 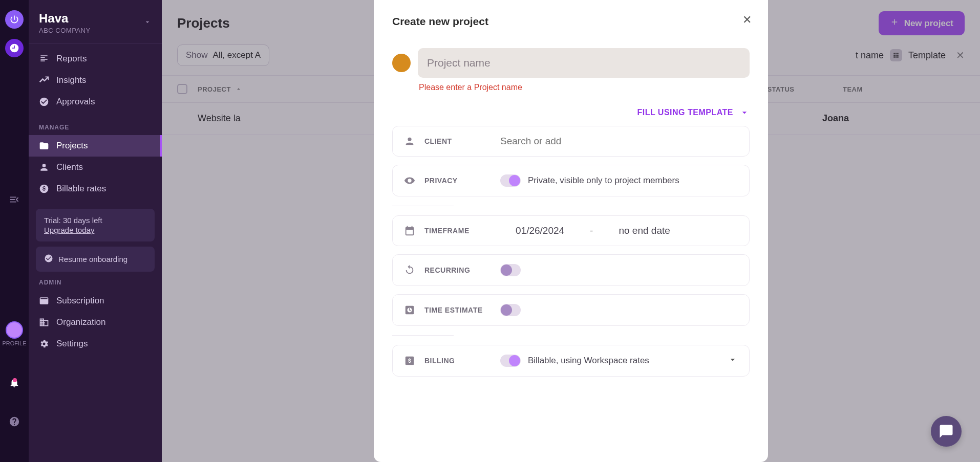 I want to click on nav-header-manage: MANAGE, so click(x=95, y=126).